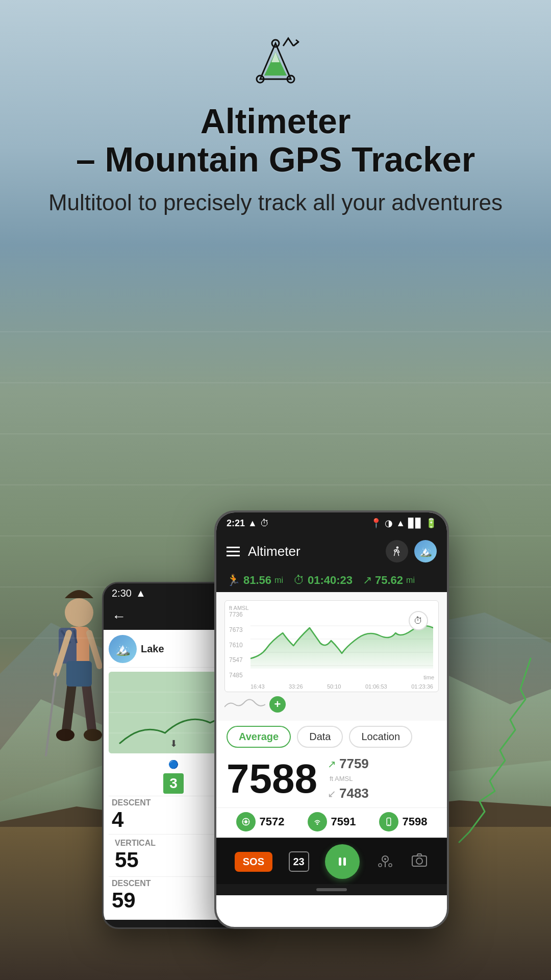  What do you see at coordinates (173, 783) in the screenshot?
I see `green-badge: 3` at bounding box center [173, 783].